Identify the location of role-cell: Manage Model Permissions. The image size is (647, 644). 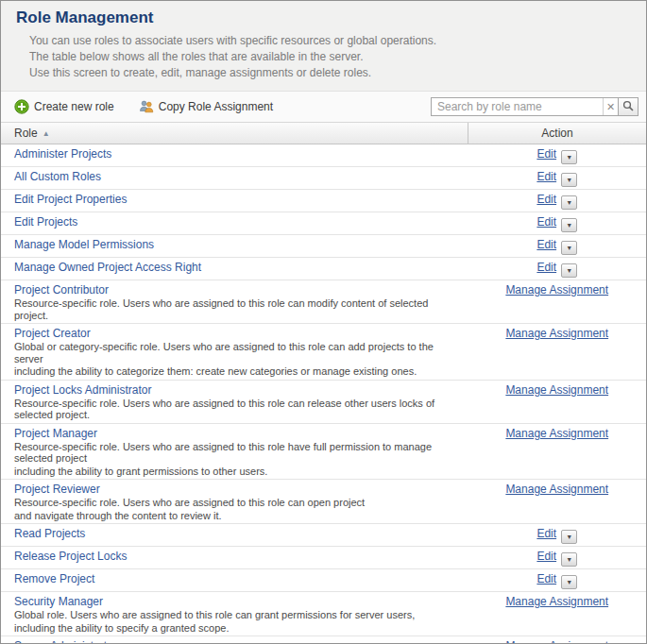
(234, 246).